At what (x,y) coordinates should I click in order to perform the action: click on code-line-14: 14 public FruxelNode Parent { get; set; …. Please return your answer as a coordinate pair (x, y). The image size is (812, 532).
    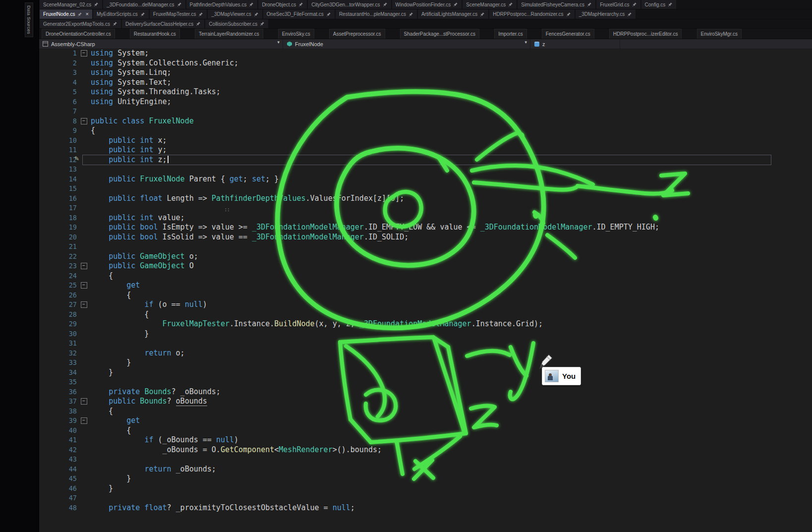
    Looking at the image, I should click on (425, 179).